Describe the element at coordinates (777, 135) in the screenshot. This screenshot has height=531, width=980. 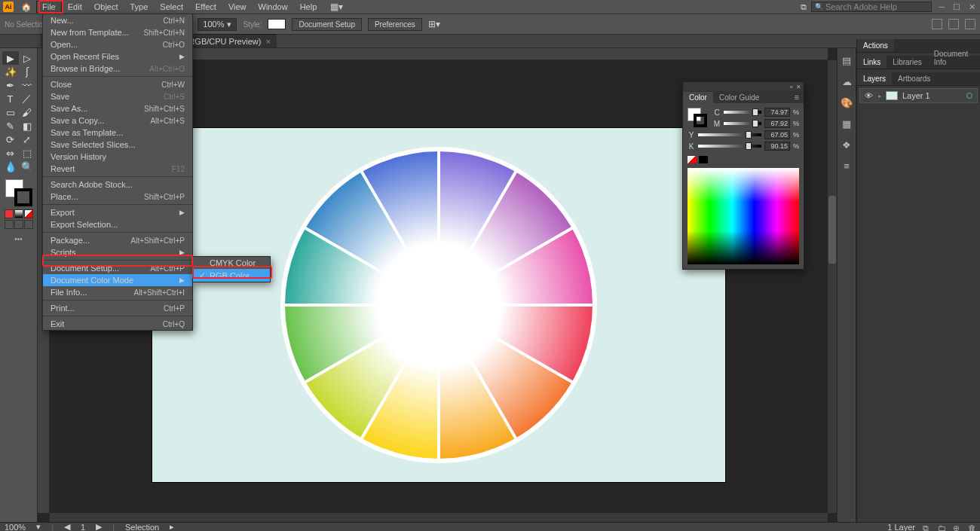
I see `slider-value: 67.05` at that location.